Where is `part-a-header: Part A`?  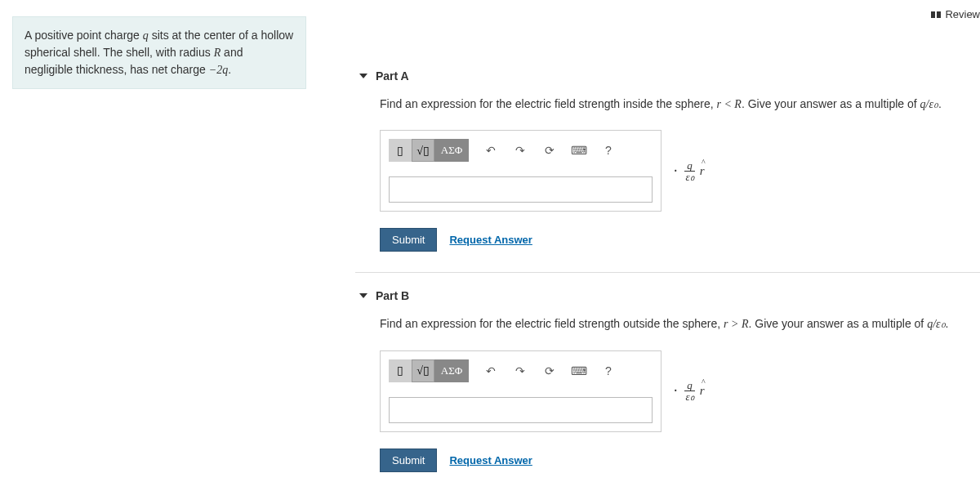 part-a-header: Part A is located at coordinates (670, 76).